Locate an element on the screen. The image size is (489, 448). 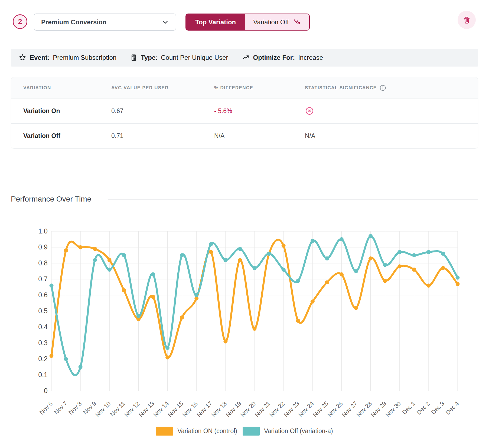
optimize-label: Optimize For: is located at coordinates (274, 58).